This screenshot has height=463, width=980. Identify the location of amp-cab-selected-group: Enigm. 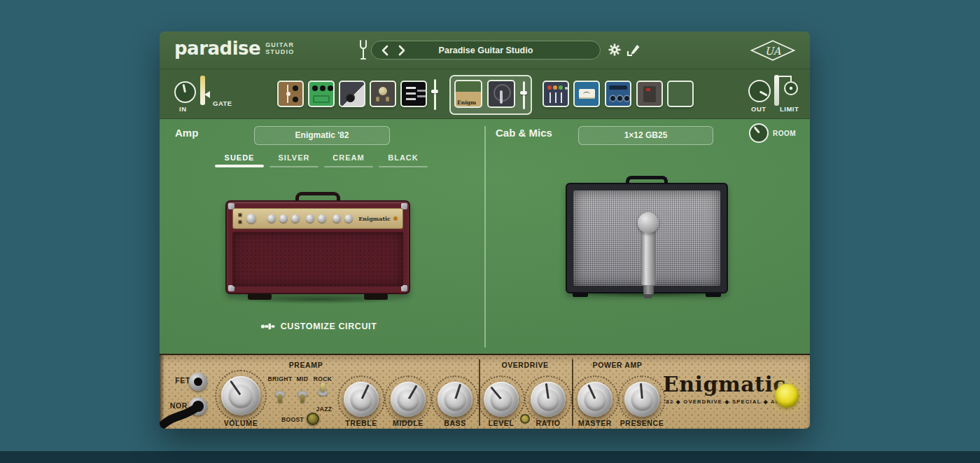
(491, 95).